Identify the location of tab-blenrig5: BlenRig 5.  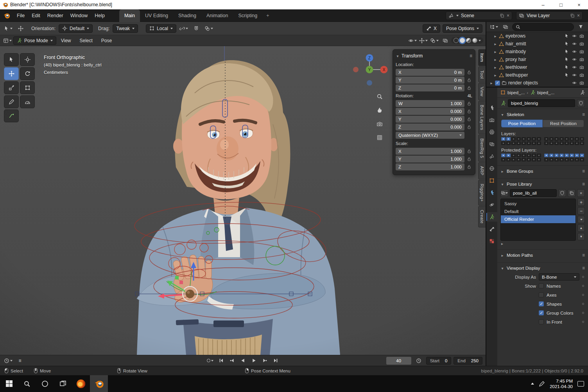
(482, 148).